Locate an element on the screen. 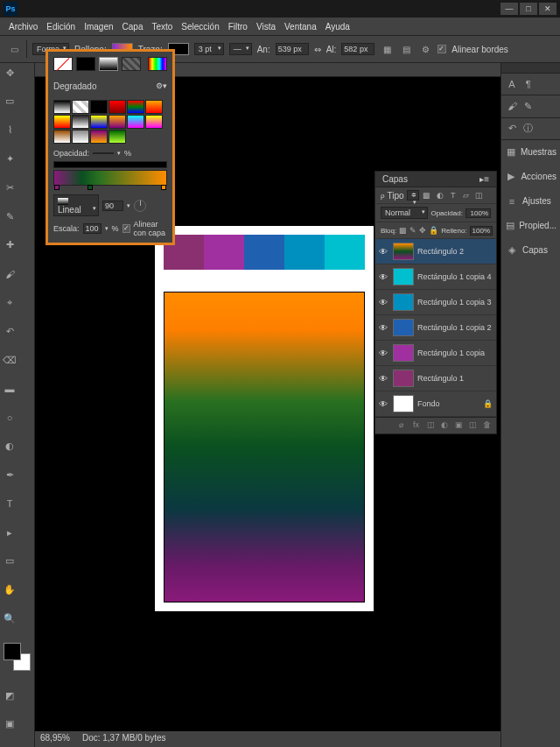 Image resolution: width=560 pixels, height=747 pixels. gear-icon: ⚙ is located at coordinates (425, 49).